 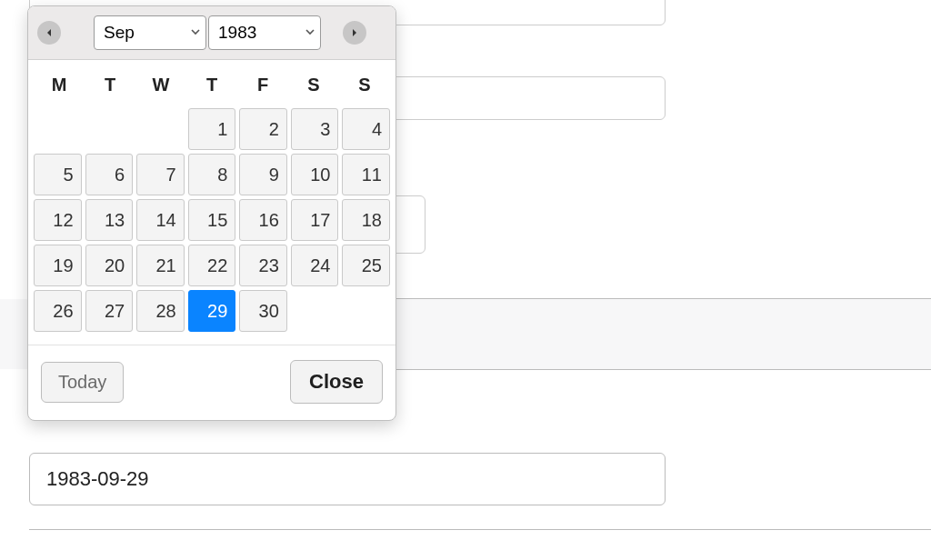 I want to click on year-select-value: 1983, so click(x=237, y=33).